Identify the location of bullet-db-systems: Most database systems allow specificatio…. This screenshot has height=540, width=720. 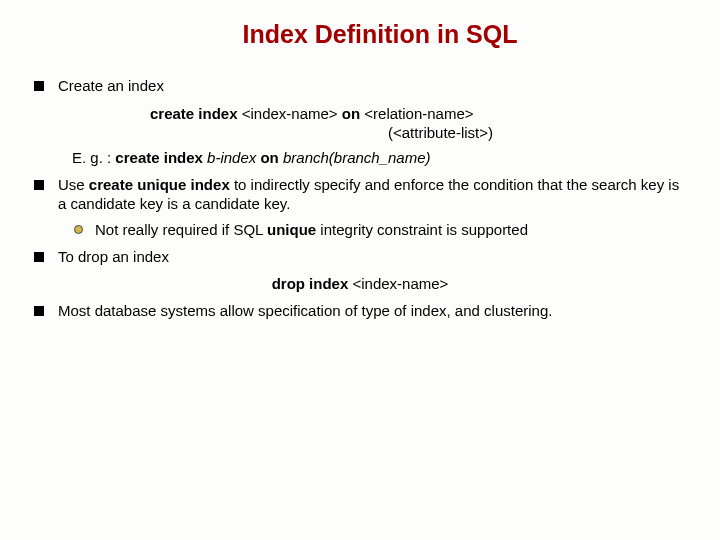
(362, 312).